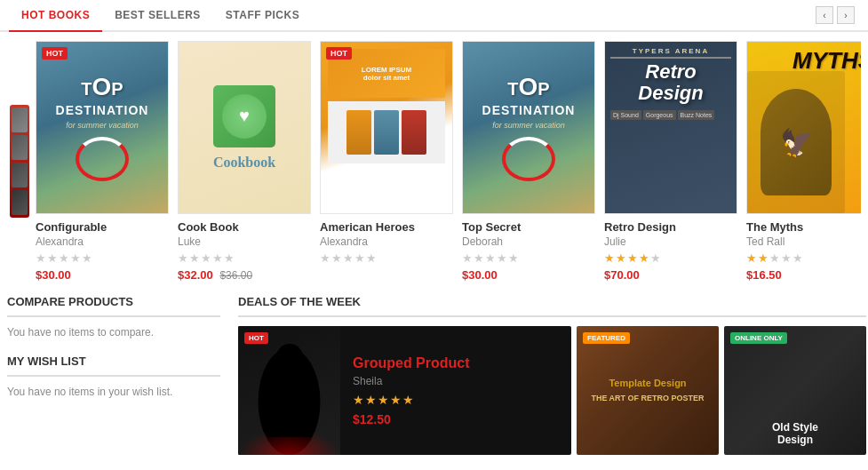 The height and width of the screenshot is (470, 868). Describe the element at coordinates (846, 15) in the screenshot. I see `next-arrow: ›` at that location.